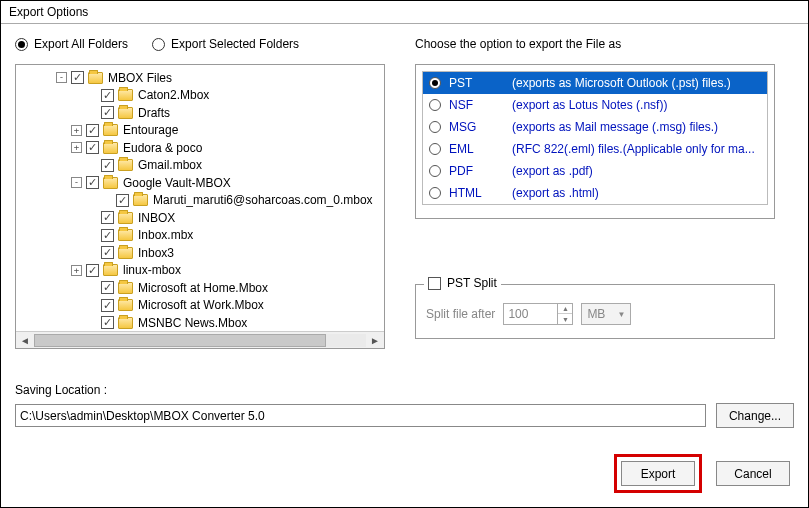 This screenshot has height=508, width=809. Describe the element at coordinates (604, 44) in the screenshot. I see `formats-heading: Choose the option to export the File as` at that location.